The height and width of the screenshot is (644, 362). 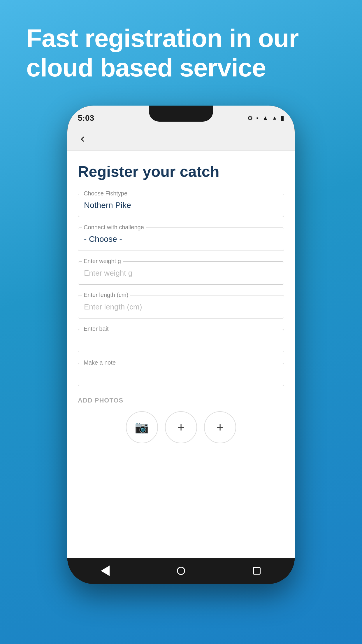 I want to click on note-field: Make a note, so click(x=181, y=374).